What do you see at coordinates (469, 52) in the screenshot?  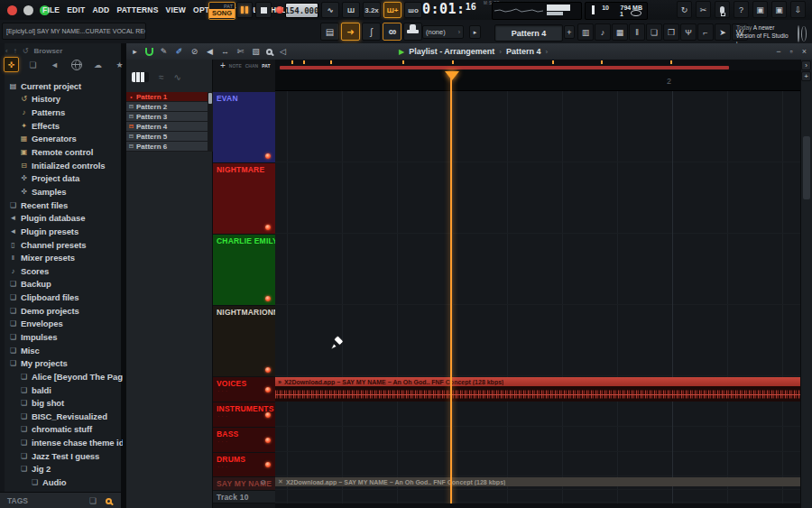 I see `playlist-title-bar: ▸ ✎ ✐ ⊘ ◀ ↔ ✄ ▧ ◁ ▶ Playlist - Arrangeme…` at bounding box center [469, 52].